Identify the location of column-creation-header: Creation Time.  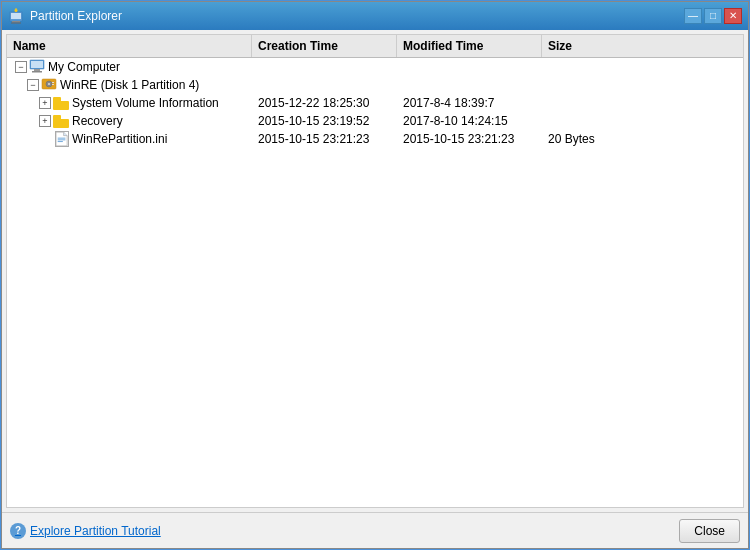
(324, 46).